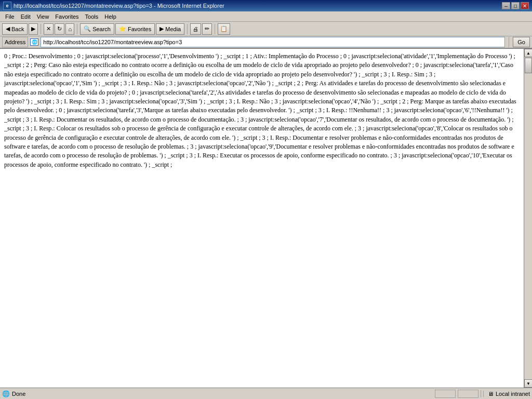  I want to click on title-bar-left: e http://localhost/tcc/iso12207/montatre…, so click(114, 6).